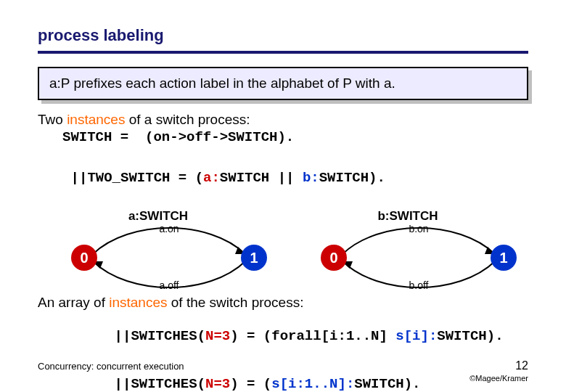 This screenshot has height=392, width=566. Describe the element at coordinates (84, 258) in the screenshot. I see `lts-a-state-0: 0` at that location.